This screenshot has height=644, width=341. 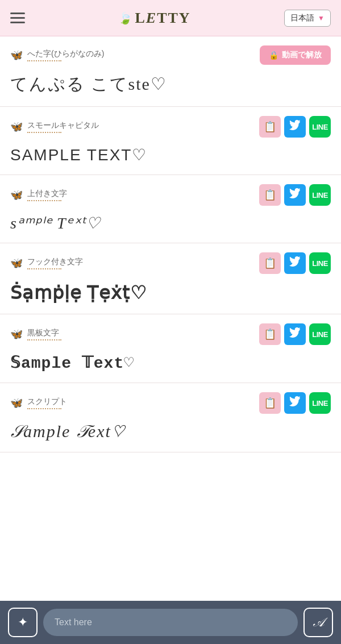 I want to click on copy-button-blackboard: 📋, so click(x=270, y=334).